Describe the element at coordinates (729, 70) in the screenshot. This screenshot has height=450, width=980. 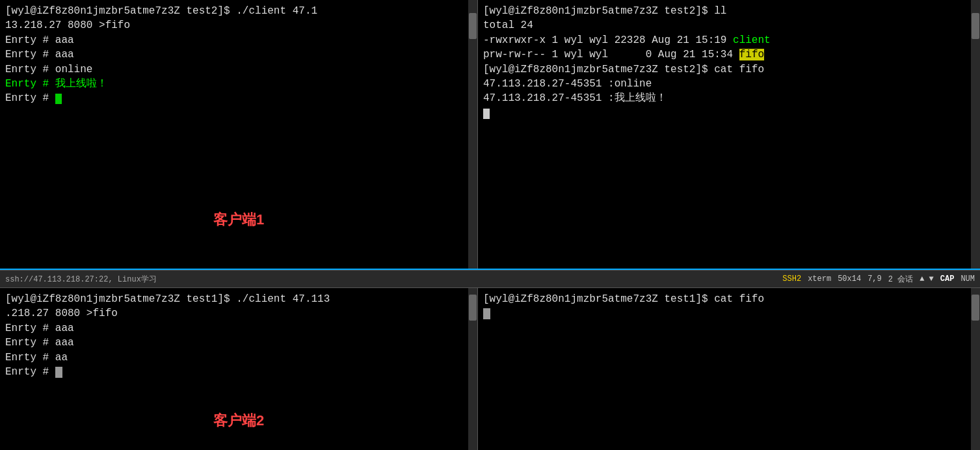
I see `tr-line-5: [wyl@iZf8z80n1jmzbr5atme7z3Z test2]$ cat…` at that location.